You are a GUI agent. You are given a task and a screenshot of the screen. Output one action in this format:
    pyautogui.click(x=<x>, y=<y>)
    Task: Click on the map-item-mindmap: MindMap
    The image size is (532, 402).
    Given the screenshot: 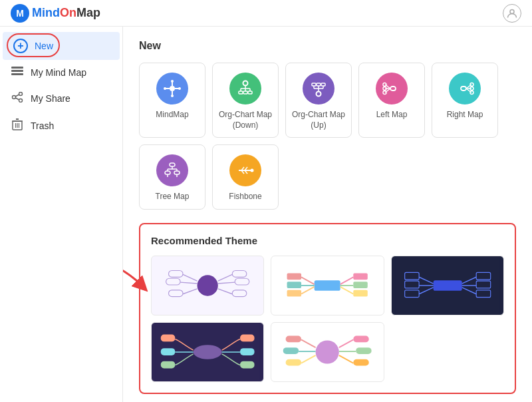 What is the action you would take?
    pyautogui.click(x=172, y=100)
    